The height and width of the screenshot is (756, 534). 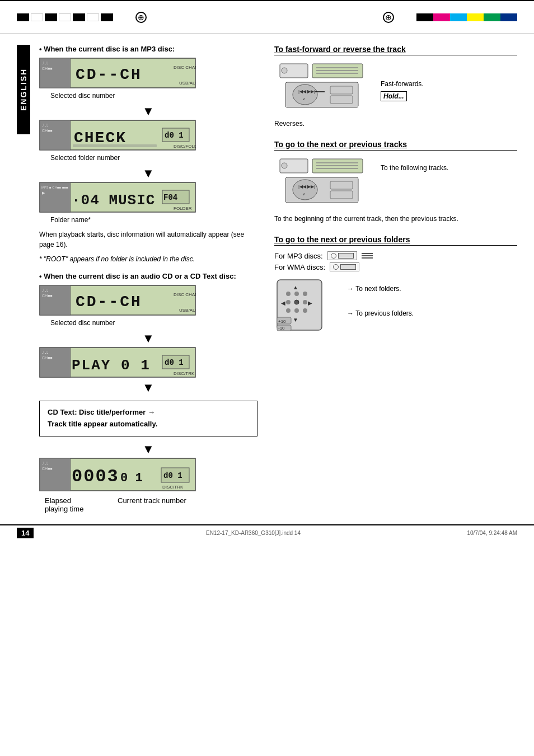 What do you see at coordinates (388, 17) in the screenshot?
I see `registration-mark-right: ⊕` at bounding box center [388, 17].